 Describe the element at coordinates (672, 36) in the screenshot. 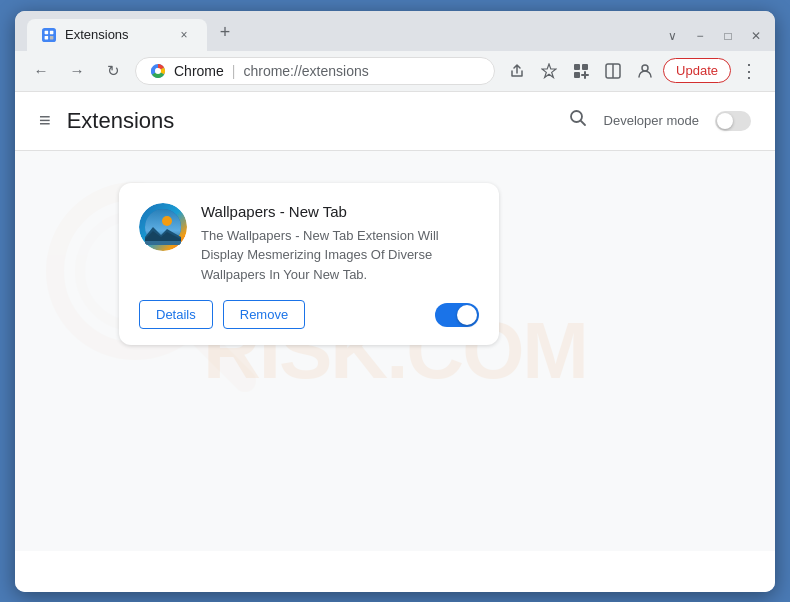

I see `chevron-down-button: ∨` at that location.